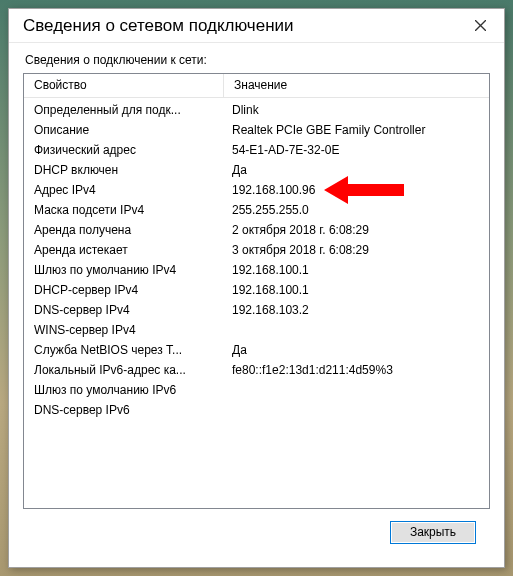 This screenshot has width=513, height=576. I want to click on cell-property: DHCP-сервер IPv4, so click(124, 290).